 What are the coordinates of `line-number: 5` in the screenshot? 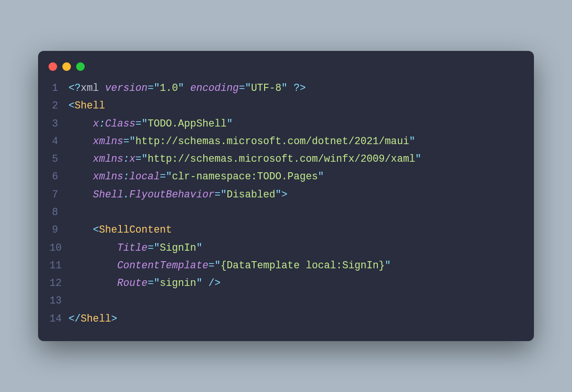 It's located at (59, 159).